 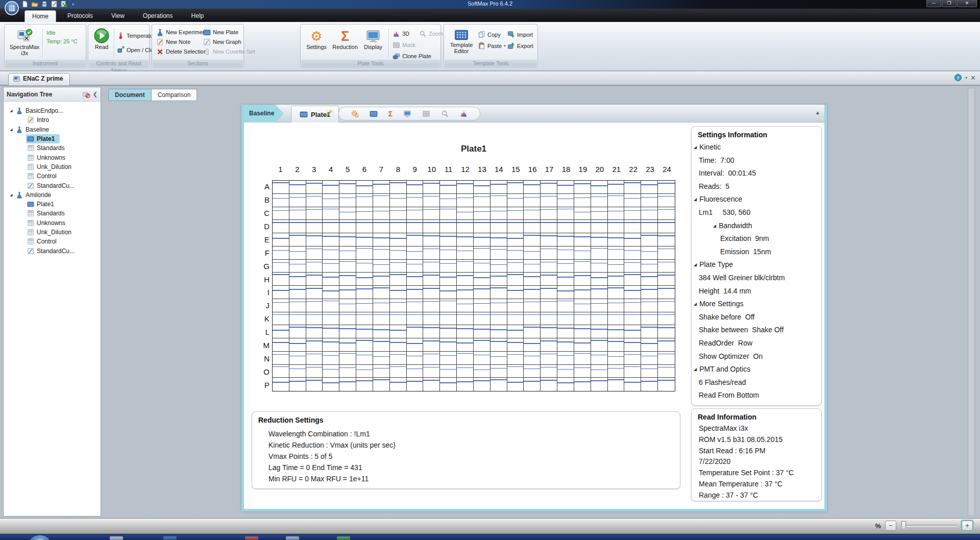 What do you see at coordinates (298, 213) in the screenshot?
I see `well-C2` at bounding box center [298, 213].